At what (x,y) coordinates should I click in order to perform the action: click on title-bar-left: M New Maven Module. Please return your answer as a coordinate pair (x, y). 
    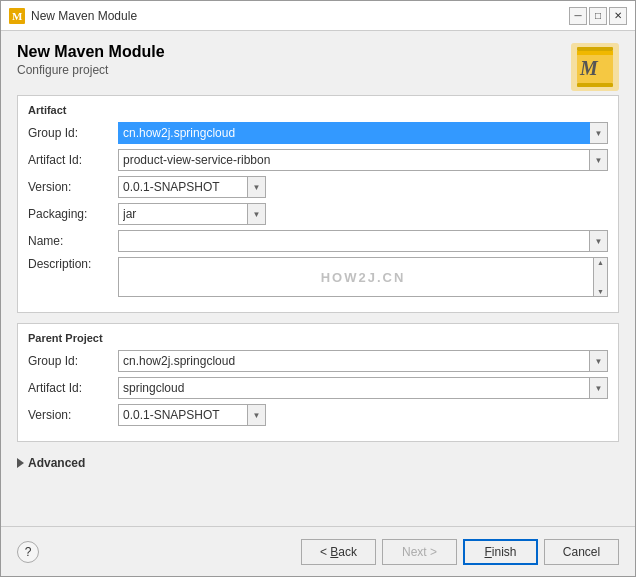
    Looking at the image, I should click on (73, 16).